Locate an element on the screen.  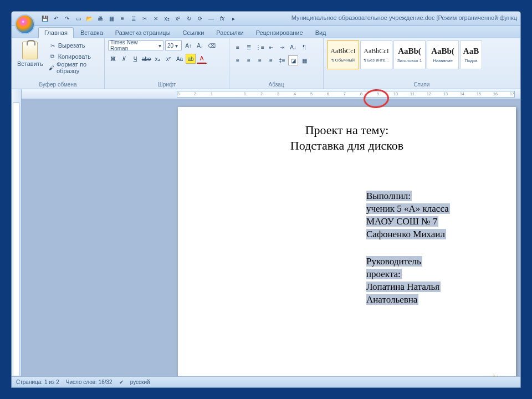
indent-button: ⇥ is located at coordinates (282, 47).